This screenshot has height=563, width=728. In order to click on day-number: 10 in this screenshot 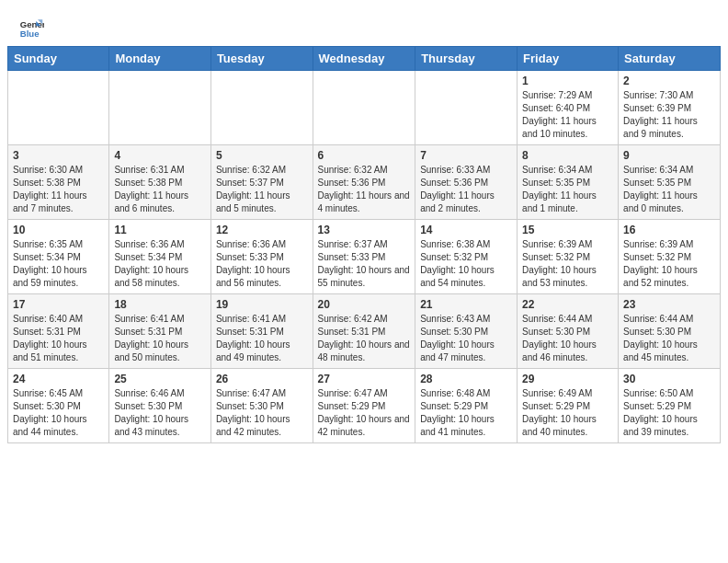, I will do `click(59, 230)`.